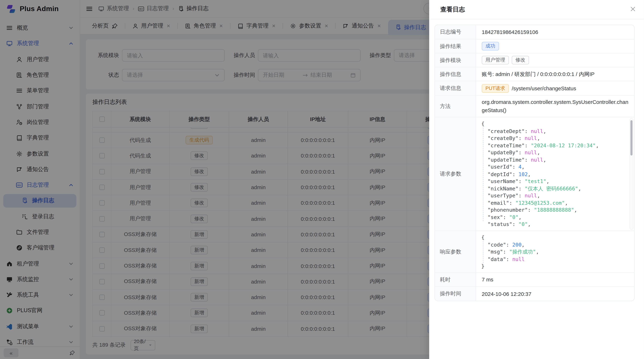 This screenshot has width=644, height=359. What do you see at coordinates (555, 88) in the screenshot?
I see `field-value-request: PUT请求 /system/user/changeStatus` at bounding box center [555, 88].